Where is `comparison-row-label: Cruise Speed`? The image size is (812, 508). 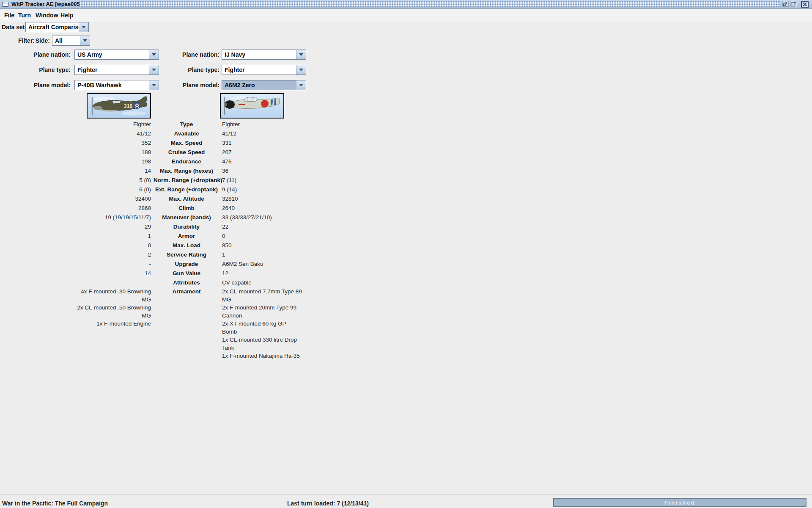 comparison-row-label: Cruise Speed is located at coordinates (187, 152).